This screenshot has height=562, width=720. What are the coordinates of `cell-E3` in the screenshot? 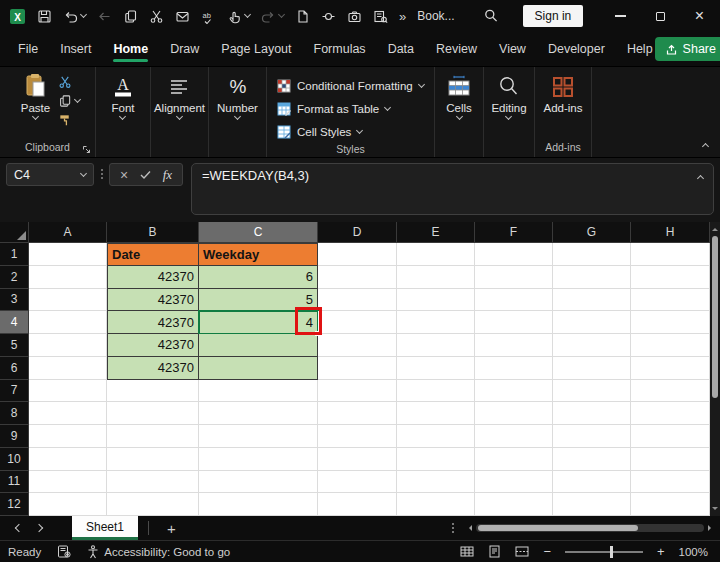 It's located at (436, 300).